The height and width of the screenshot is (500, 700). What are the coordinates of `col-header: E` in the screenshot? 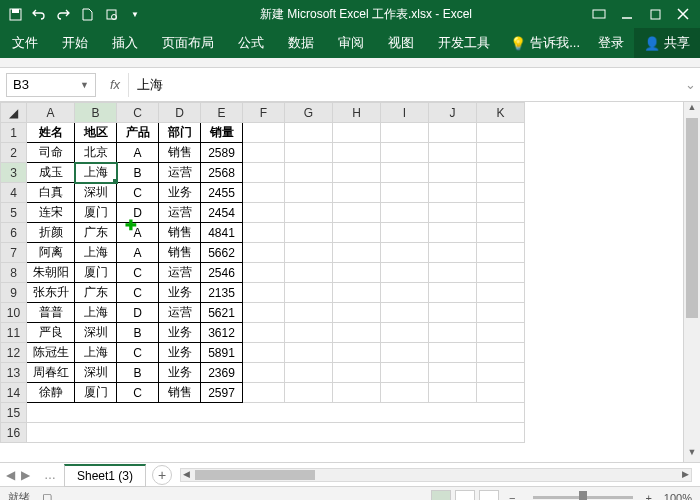 It's located at (222, 113).